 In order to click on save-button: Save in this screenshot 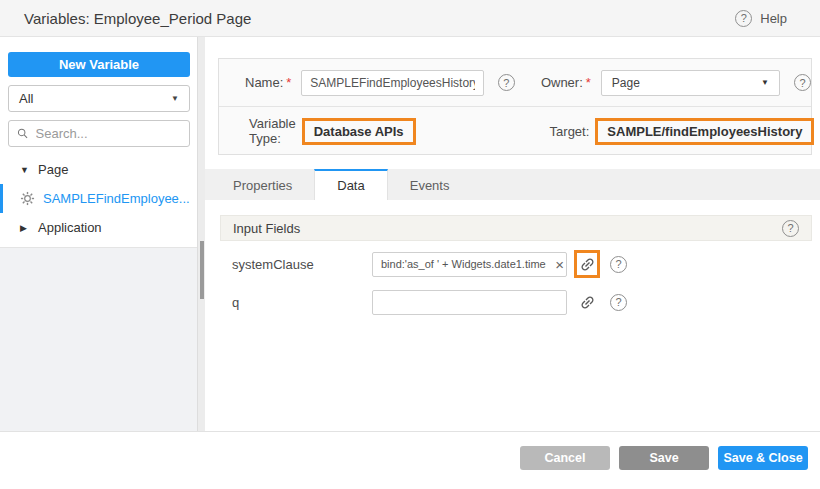, I will do `click(664, 458)`.